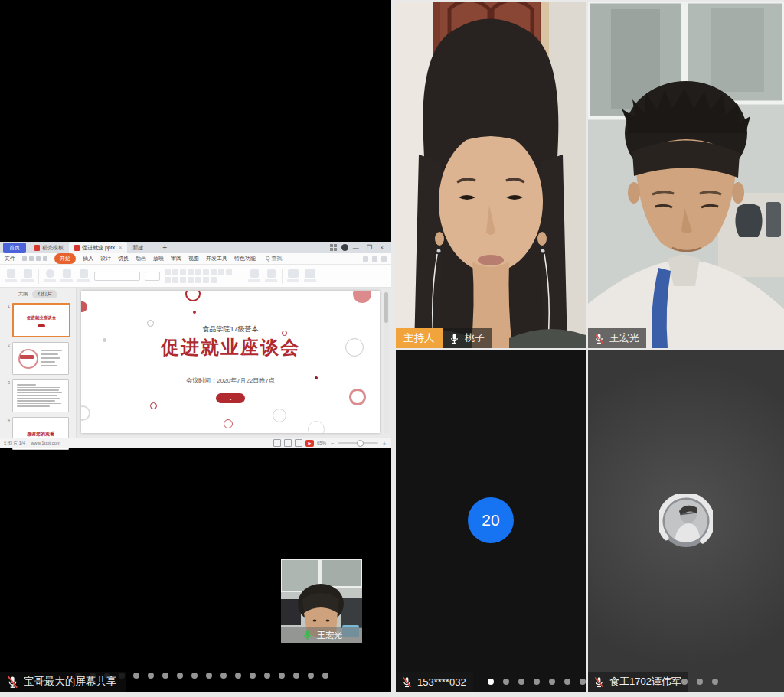 The width and height of the screenshot is (784, 697). What do you see at coordinates (277, 443) in the screenshot?
I see `normal-view-icon` at bounding box center [277, 443].